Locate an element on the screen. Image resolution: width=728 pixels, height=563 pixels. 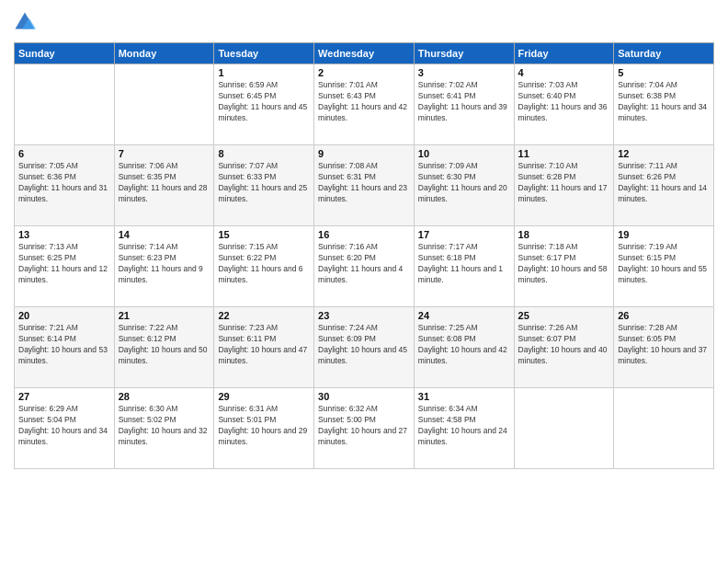
calendar-cell: 21Sunrise: 7:22 AM Sunset: 6:12 PM Dayli… is located at coordinates (164, 348).